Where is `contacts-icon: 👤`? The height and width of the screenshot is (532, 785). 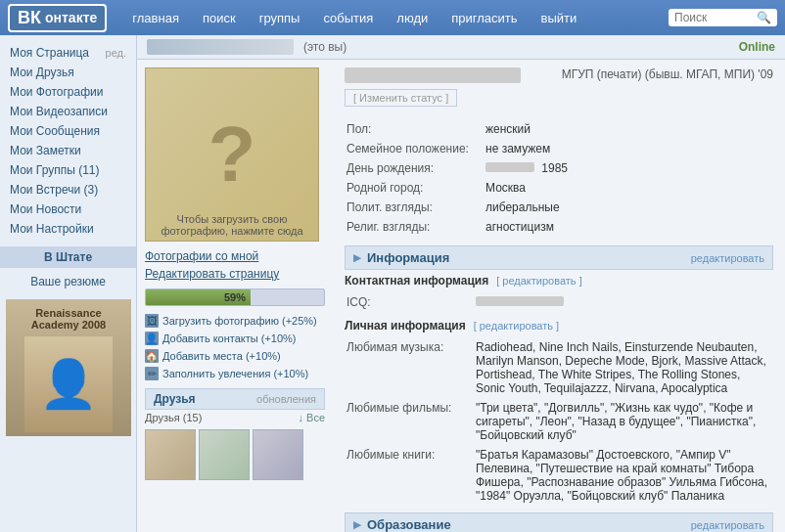 contacts-icon: 👤 is located at coordinates (152, 338).